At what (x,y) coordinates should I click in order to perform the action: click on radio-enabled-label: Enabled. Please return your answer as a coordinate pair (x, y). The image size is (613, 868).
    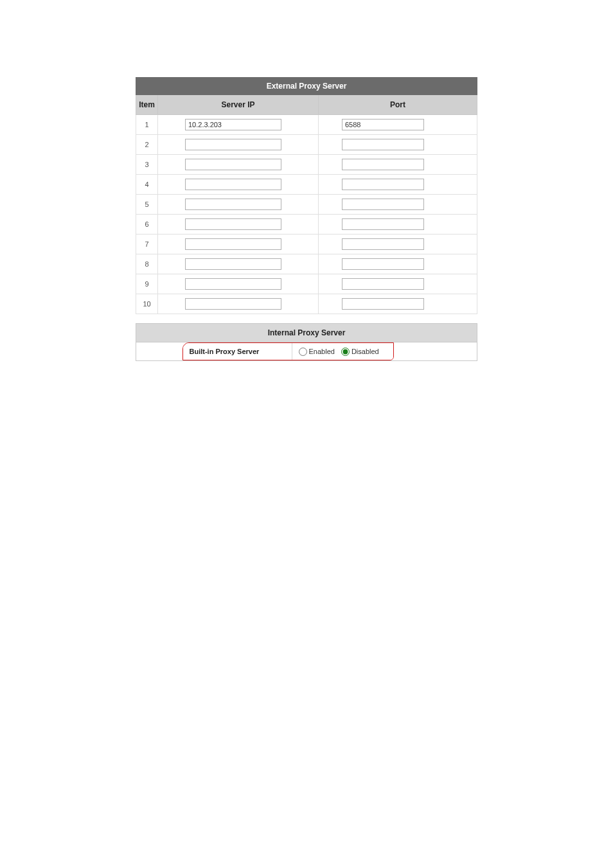
    Looking at the image, I should click on (322, 351).